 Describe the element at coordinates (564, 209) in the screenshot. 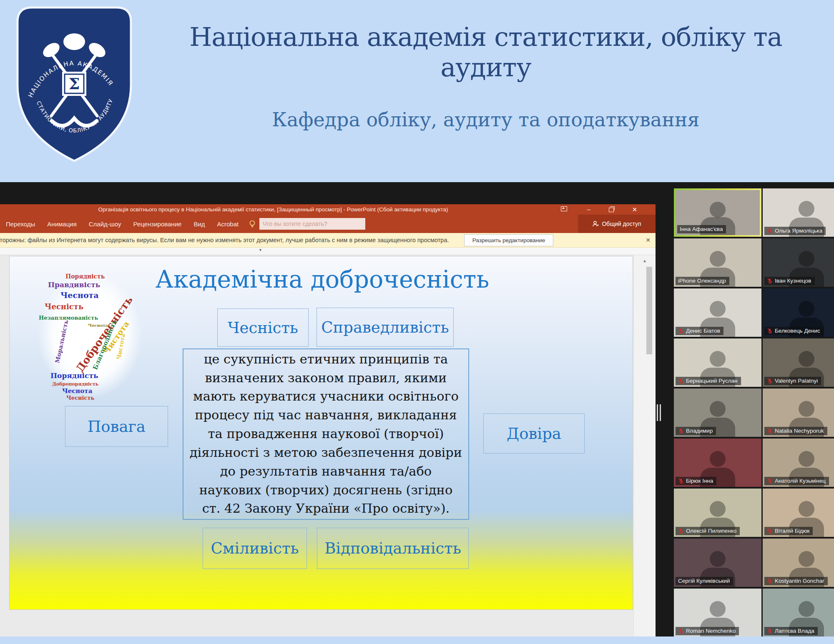

I see `ribbon-options-icon` at that location.